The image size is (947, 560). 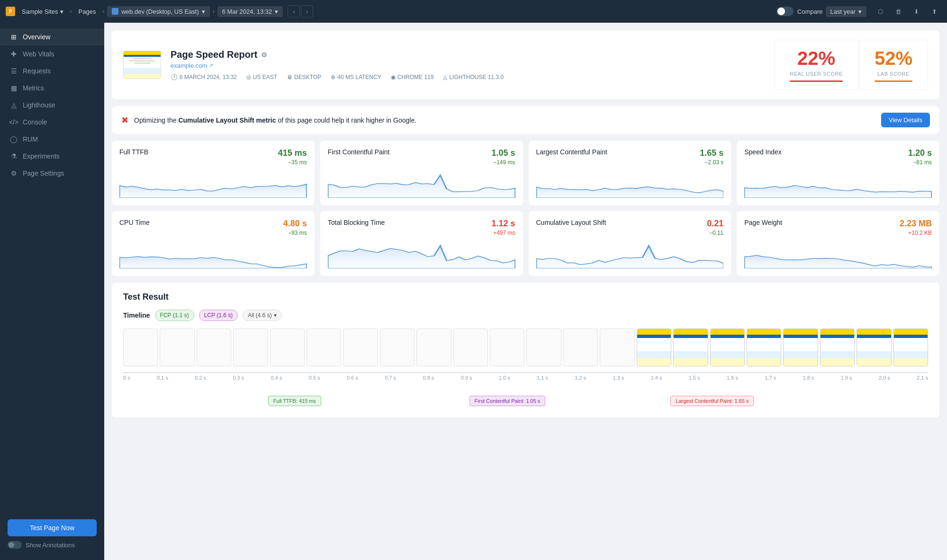 What do you see at coordinates (412, 77) in the screenshot?
I see `meta-browser: ◉ CHROME 119` at bounding box center [412, 77].